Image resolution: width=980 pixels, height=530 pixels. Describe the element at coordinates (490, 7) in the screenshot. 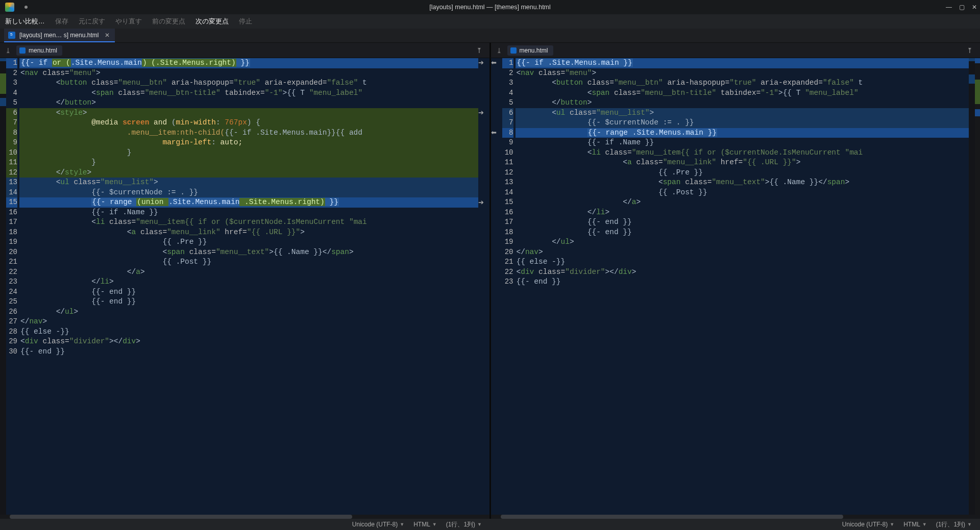

I see `window-title: [layouts] menu.html — [themes] menu.html` at that location.